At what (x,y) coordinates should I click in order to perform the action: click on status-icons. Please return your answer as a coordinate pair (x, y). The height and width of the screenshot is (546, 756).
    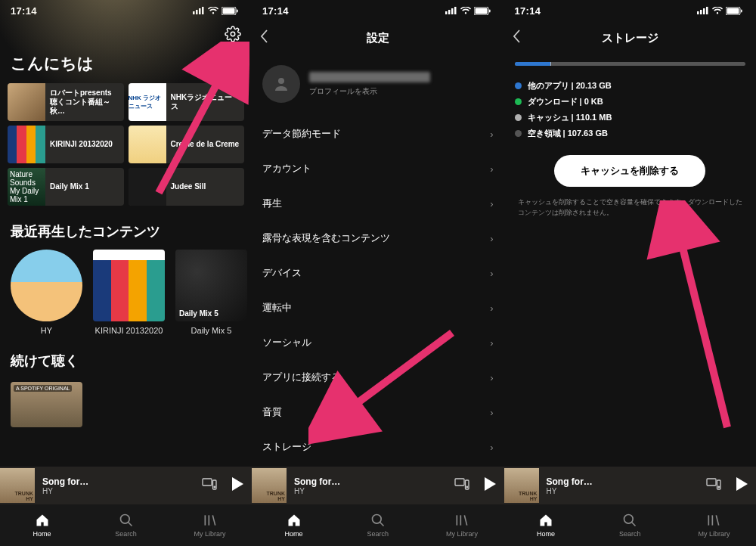
    Looking at the image, I should click on (468, 11).